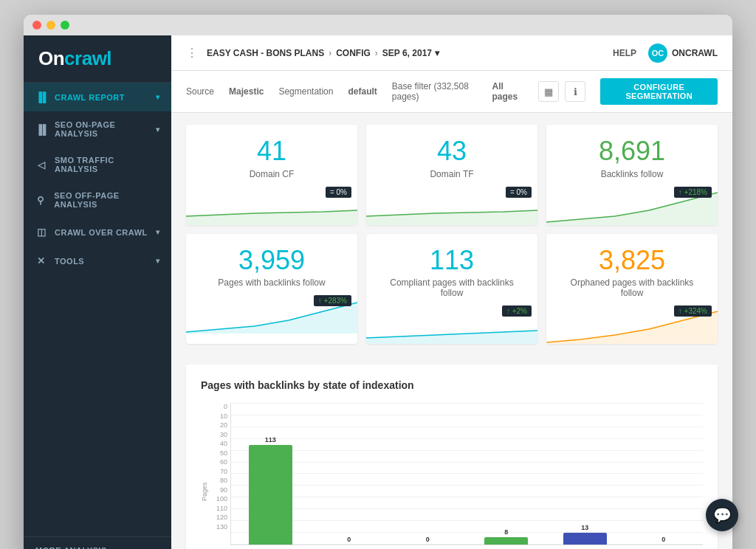  I want to click on sidebar-item-label-5: CRAWL OVER CRAWL, so click(101, 232).